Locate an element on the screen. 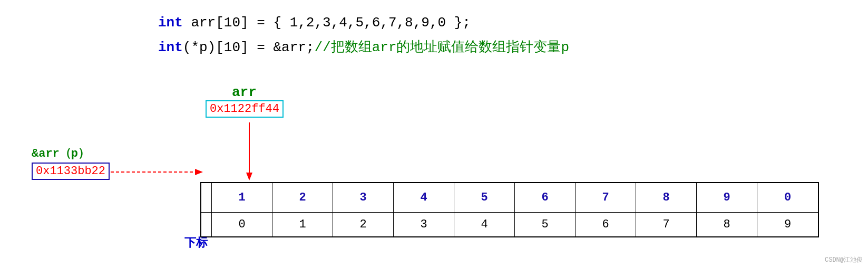 This screenshot has height=267, width=868. array-index-7: 7 is located at coordinates (666, 225).